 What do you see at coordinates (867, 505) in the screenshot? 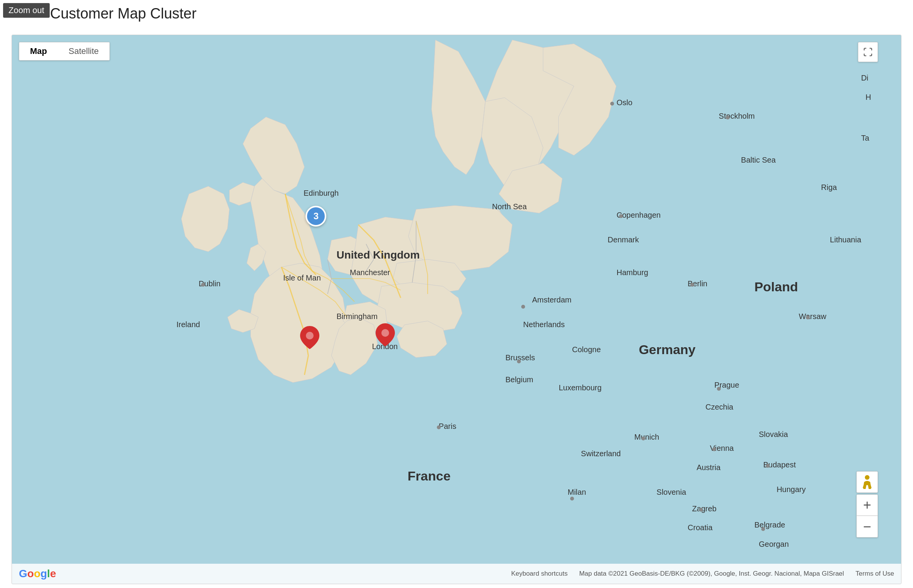
I see `zoom-in-button: +` at bounding box center [867, 505].